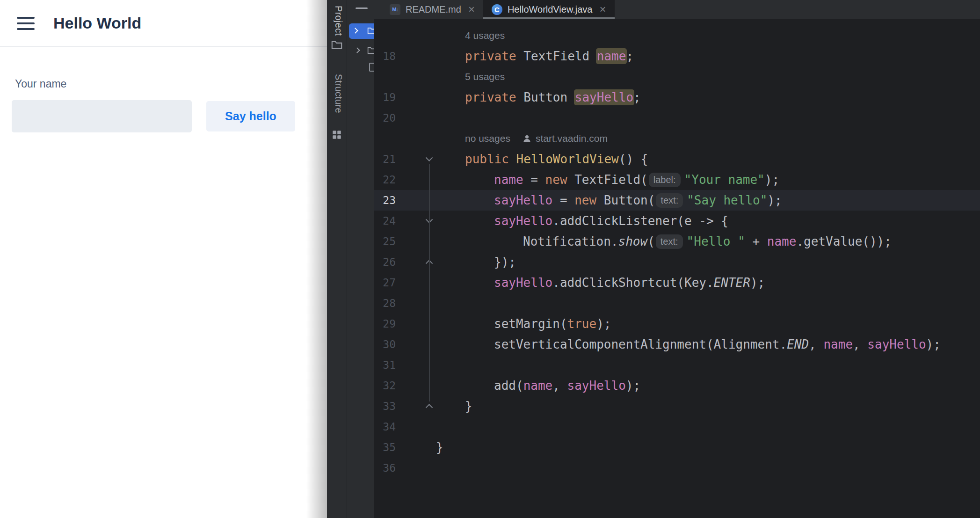 This screenshot has width=980, height=518. I want to click on code-line-35: 35}, so click(677, 447).